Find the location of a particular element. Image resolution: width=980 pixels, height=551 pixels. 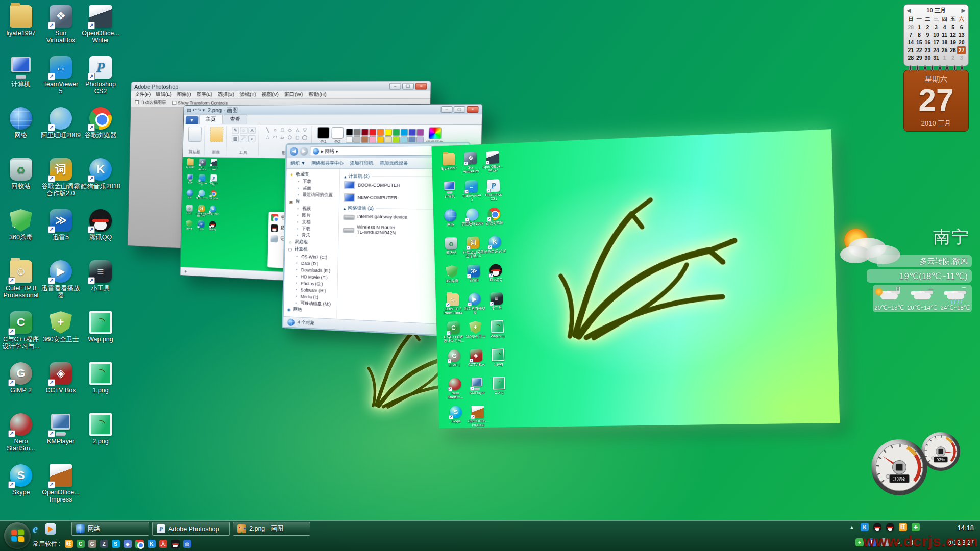

color2-swatch: 色2 is located at coordinates (337, 136).